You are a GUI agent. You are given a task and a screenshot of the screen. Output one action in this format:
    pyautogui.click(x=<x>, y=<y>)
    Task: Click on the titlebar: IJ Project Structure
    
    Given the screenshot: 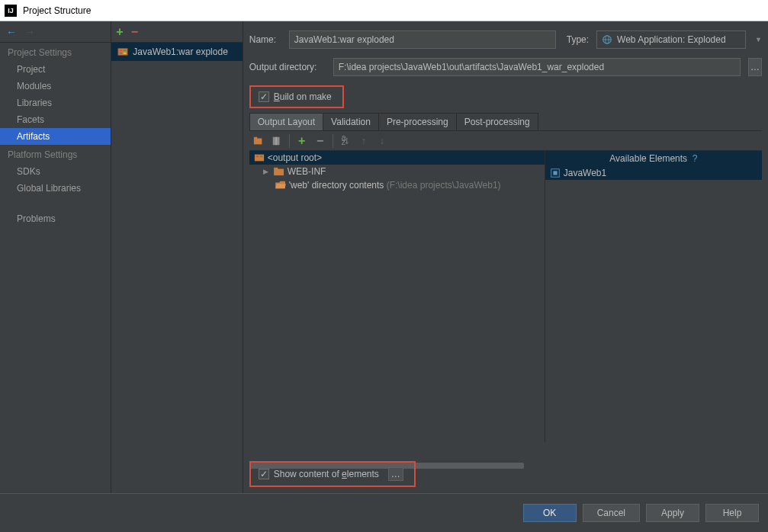 What is the action you would take?
    pyautogui.click(x=384, y=11)
    